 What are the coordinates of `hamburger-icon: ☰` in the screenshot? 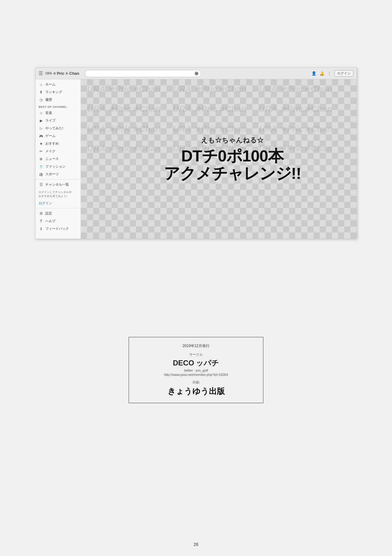 It's located at (41, 74).